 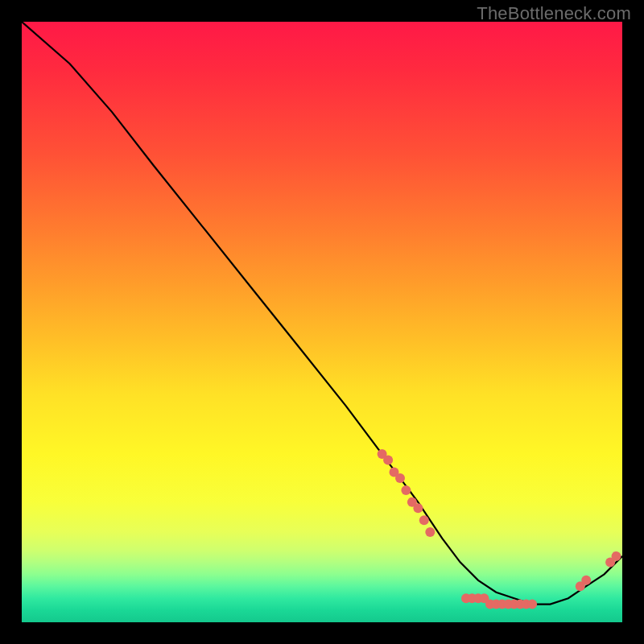 What do you see at coordinates (554, 14) in the screenshot?
I see `watermark-text: TheBottleneck.com` at bounding box center [554, 14].